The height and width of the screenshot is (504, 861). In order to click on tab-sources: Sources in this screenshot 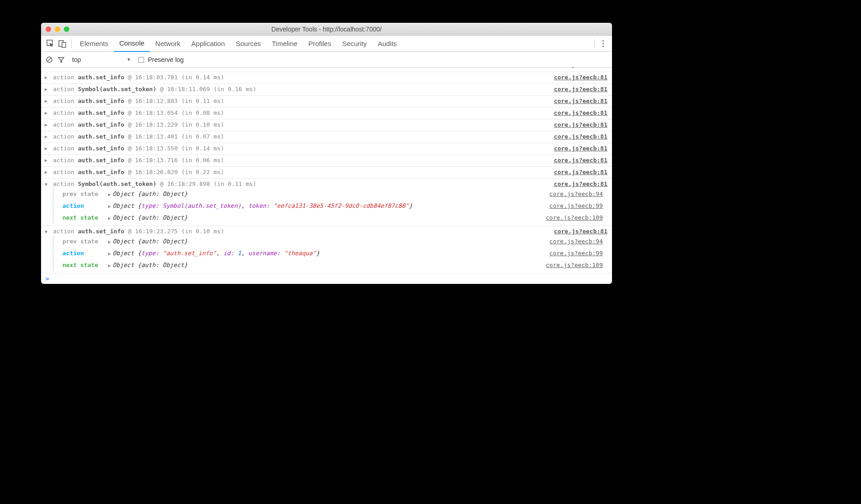, I will do `click(248, 44)`.